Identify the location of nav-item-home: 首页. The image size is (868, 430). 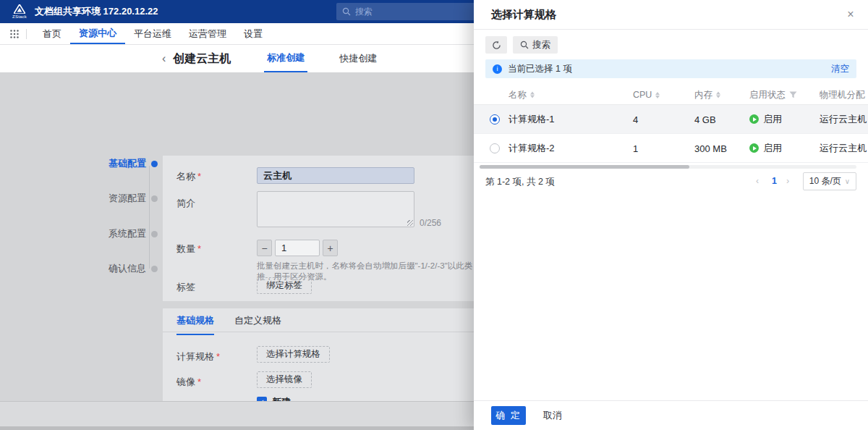
(52, 33).